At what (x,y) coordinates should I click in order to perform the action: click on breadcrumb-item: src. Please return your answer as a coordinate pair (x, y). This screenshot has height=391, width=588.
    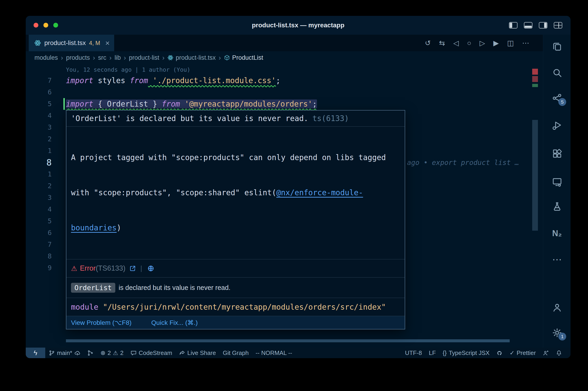
    Looking at the image, I should click on (102, 58).